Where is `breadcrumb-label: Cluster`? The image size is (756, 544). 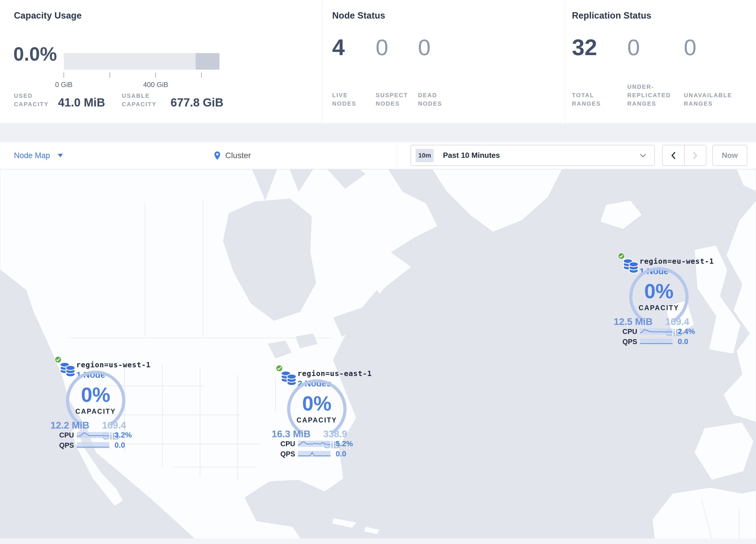 breadcrumb-label: Cluster is located at coordinates (238, 155).